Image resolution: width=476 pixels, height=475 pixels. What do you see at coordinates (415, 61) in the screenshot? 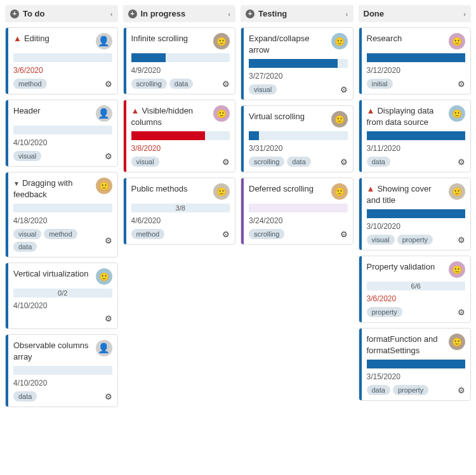
I see `card: Research🙂3/12/2020initial⚙` at bounding box center [415, 61].